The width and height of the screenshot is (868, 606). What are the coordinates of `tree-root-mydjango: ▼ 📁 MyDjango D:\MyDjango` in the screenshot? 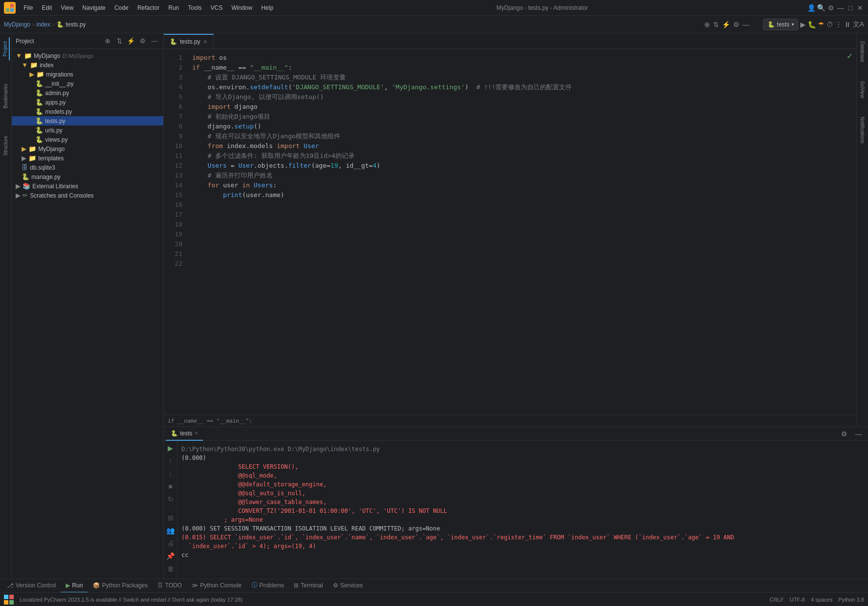 It's located at (87, 56).